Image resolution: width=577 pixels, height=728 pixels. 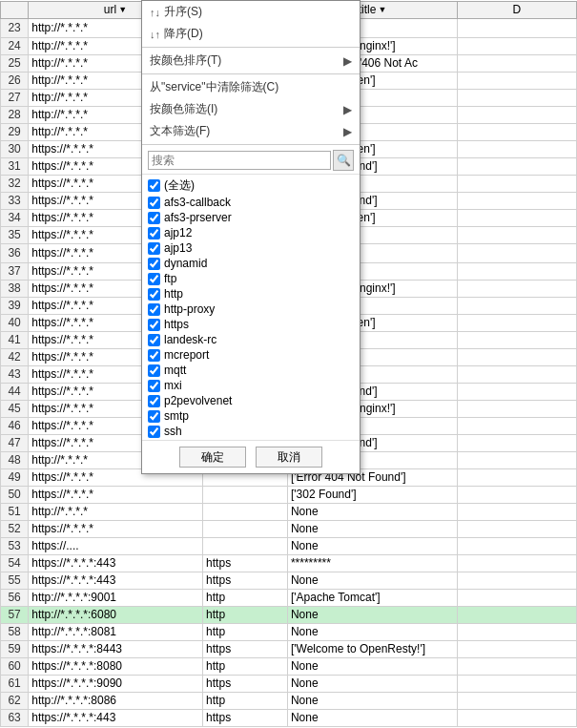 What do you see at coordinates (185, 61) in the screenshot?
I see `sort-color-label: 按颜色排序(T)` at bounding box center [185, 61].